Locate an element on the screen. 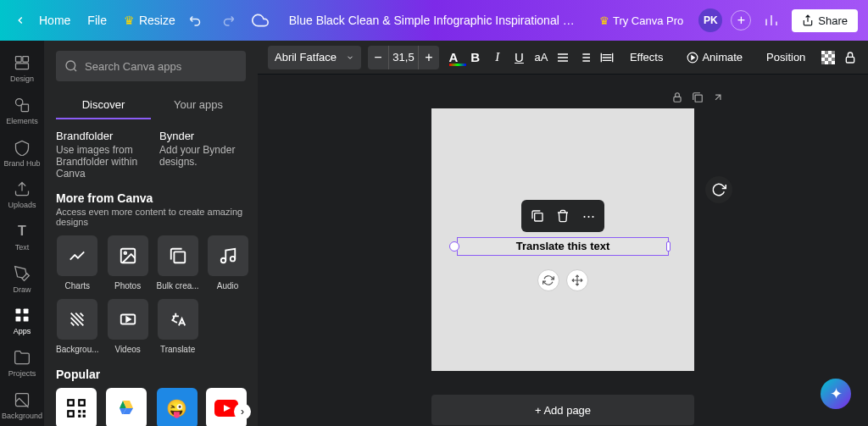 This screenshot has width=868, height=426. move-button is located at coordinates (577, 280).